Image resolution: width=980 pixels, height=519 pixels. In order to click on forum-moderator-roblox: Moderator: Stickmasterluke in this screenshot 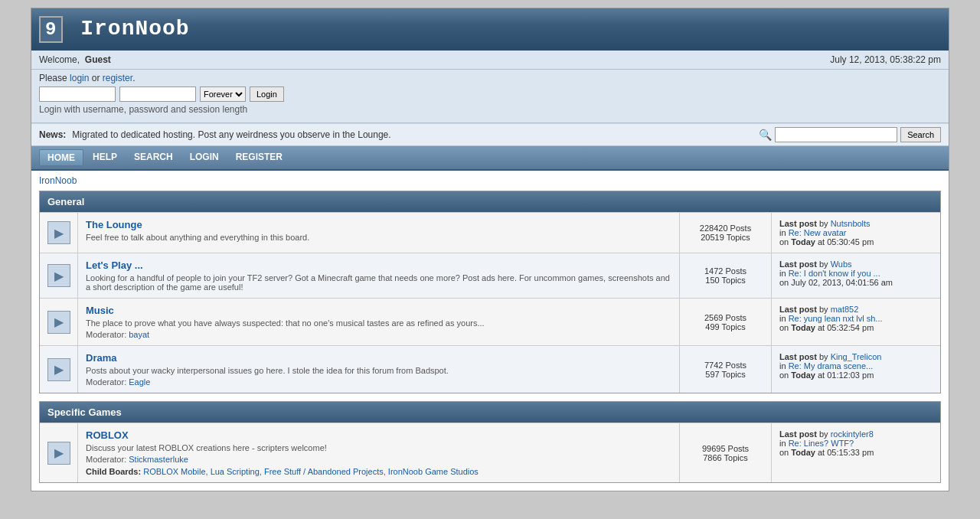, I will do `click(378, 459)`.